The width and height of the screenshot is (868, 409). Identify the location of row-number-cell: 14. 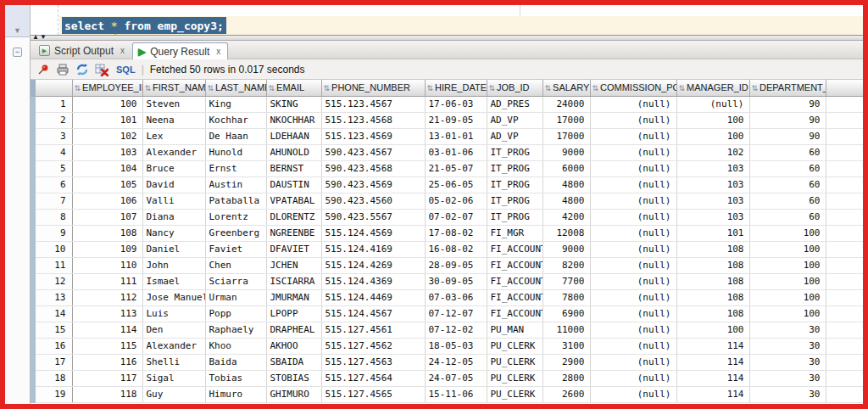
(53, 314).